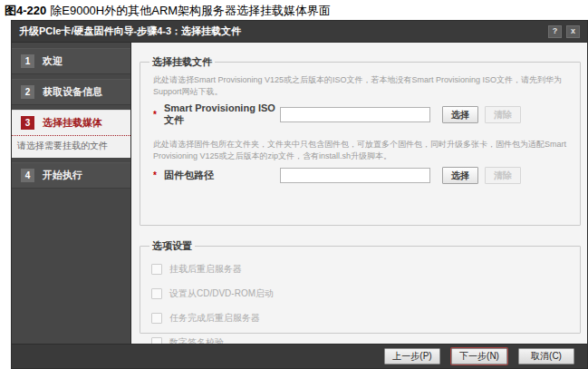 The width and height of the screenshot is (588, 369). I want to click on step-label: 选择挂载媒体, so click(72, 123).